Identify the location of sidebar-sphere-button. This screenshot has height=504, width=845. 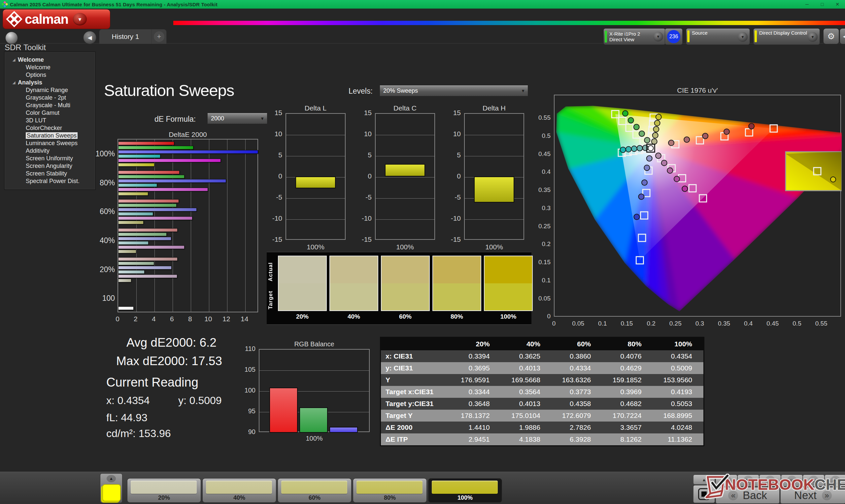
(12, 38).